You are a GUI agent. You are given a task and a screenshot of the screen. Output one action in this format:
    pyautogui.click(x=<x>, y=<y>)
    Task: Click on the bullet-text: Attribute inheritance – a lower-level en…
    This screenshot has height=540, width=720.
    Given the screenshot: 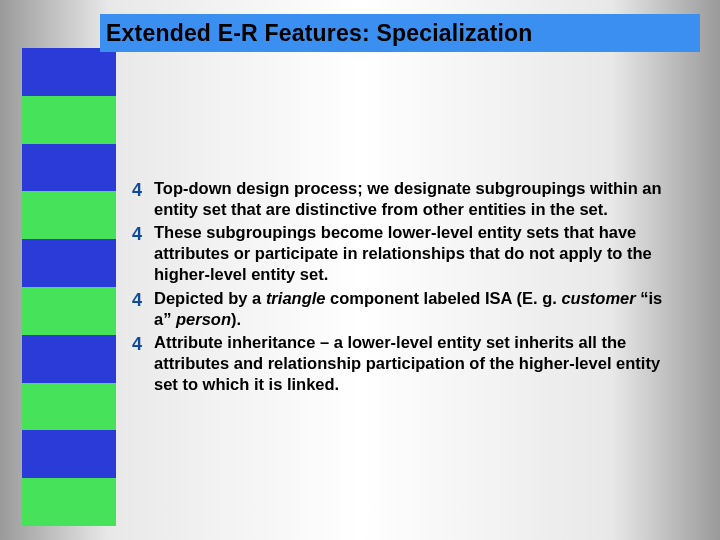 What is the action you would take?
    pyautogui.click(x=419, y=364)
    